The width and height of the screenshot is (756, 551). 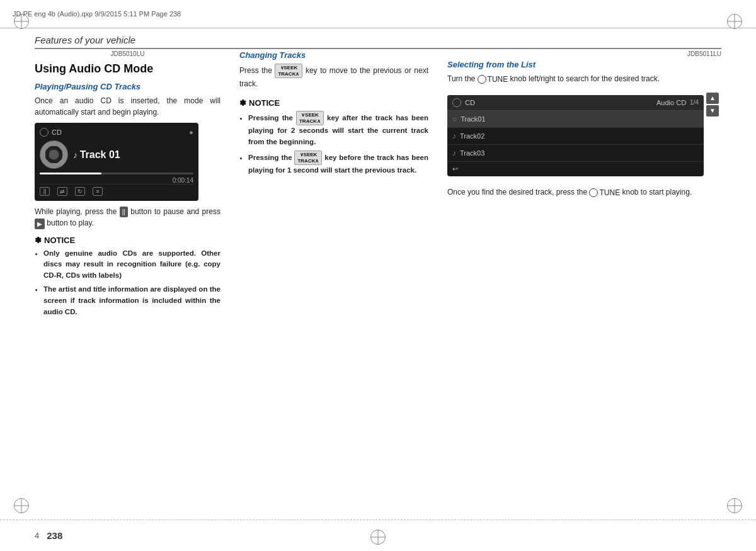 I want to click on notice-label-middle: NOTICE, so click(x=265, y=103).